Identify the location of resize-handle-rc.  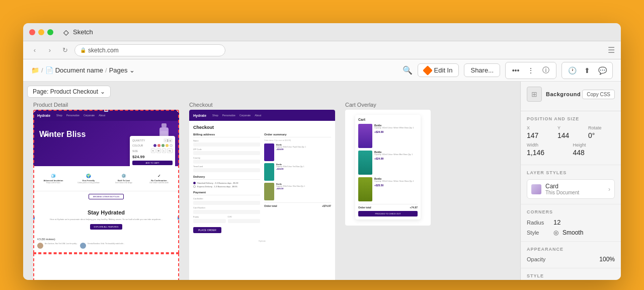
(178, 218).